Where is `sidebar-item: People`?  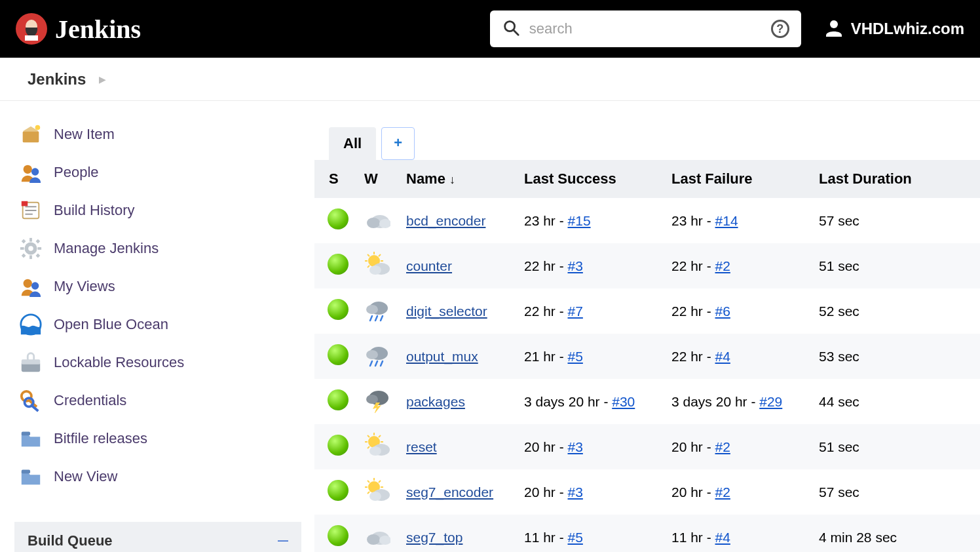
sidebar-item: People is located at coordinates (164, 172).